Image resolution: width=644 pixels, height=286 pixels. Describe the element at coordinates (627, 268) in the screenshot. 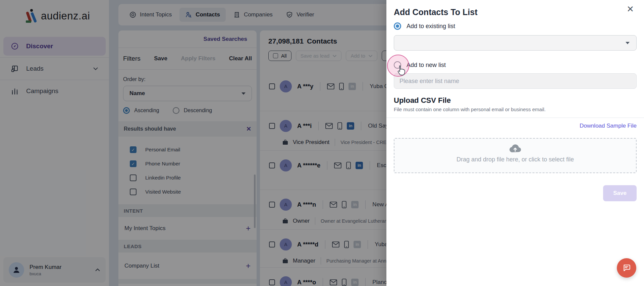

I see `chat-launcher-button` at that location.